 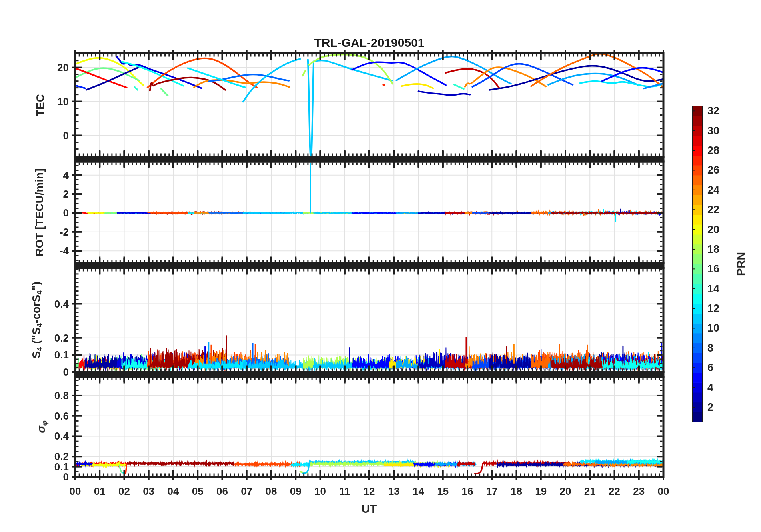 What do you see at coordinates (590, 491) in the screenshot?
I see `x-tick-label: 21` at bounding box center [590, 491].